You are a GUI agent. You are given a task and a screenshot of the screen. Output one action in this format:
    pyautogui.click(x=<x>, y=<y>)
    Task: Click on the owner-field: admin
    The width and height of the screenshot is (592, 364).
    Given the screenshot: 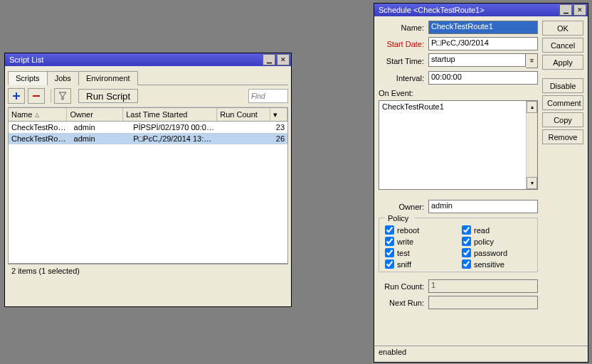 What is the action you would take?
    pyautogui.click(x=483, y=206)
    